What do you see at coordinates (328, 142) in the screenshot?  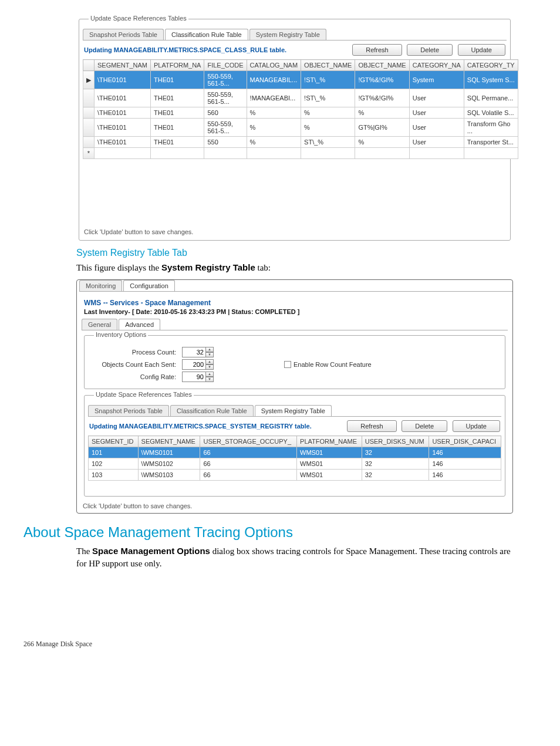 I see `cell: ST\_%` at bounding box center [328, 142].